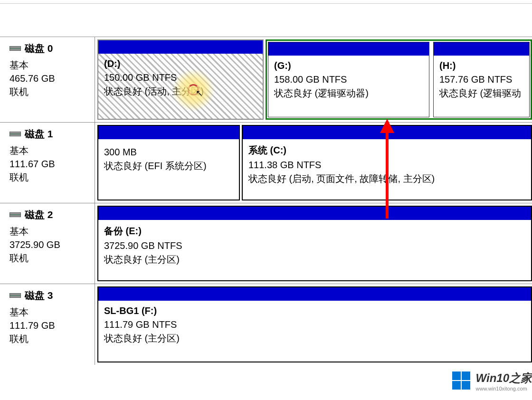  What do you see at coordinates (482, 93) in the screenshot?
I see `partition-status: 状态良好 (逻辑驱动` at bounding box center [482, 93].